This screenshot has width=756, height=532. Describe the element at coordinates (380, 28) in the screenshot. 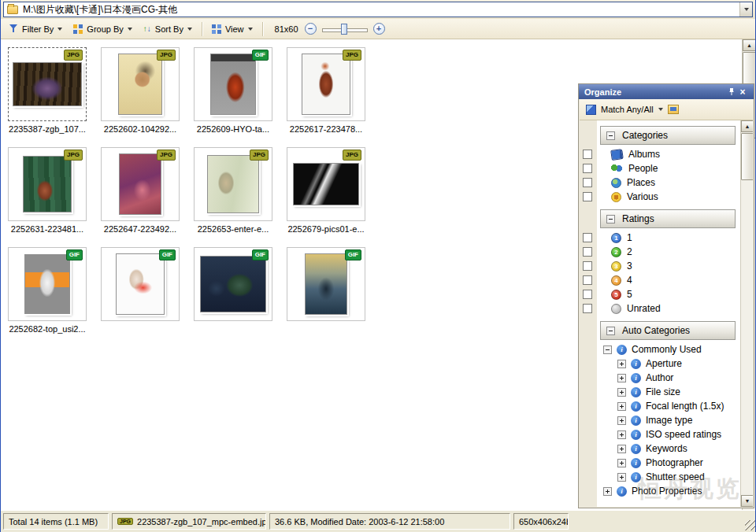

I see `zoom-in-button: +` at that location.